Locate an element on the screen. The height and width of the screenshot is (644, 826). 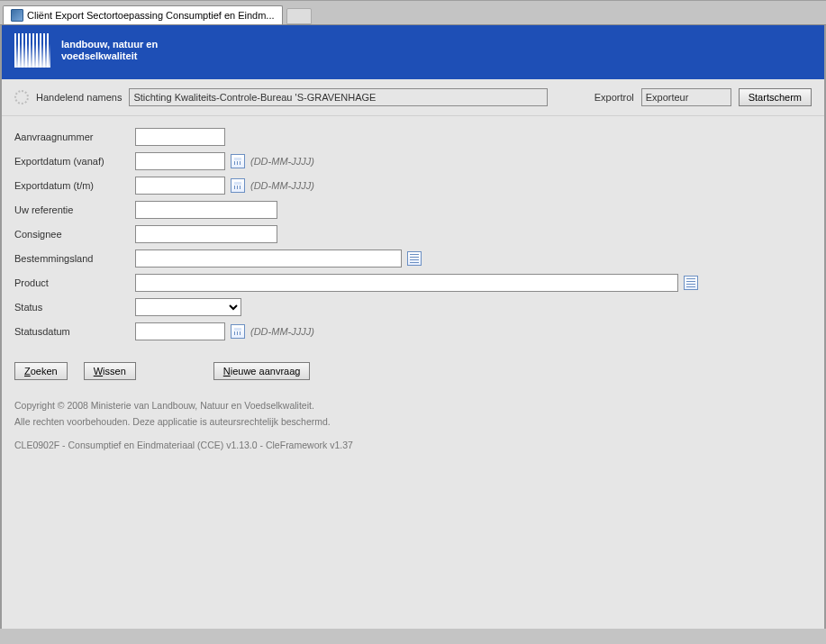
ministry-name: landbouw, natuur en voedselkwaliteit is located at coordinates (110, 50).